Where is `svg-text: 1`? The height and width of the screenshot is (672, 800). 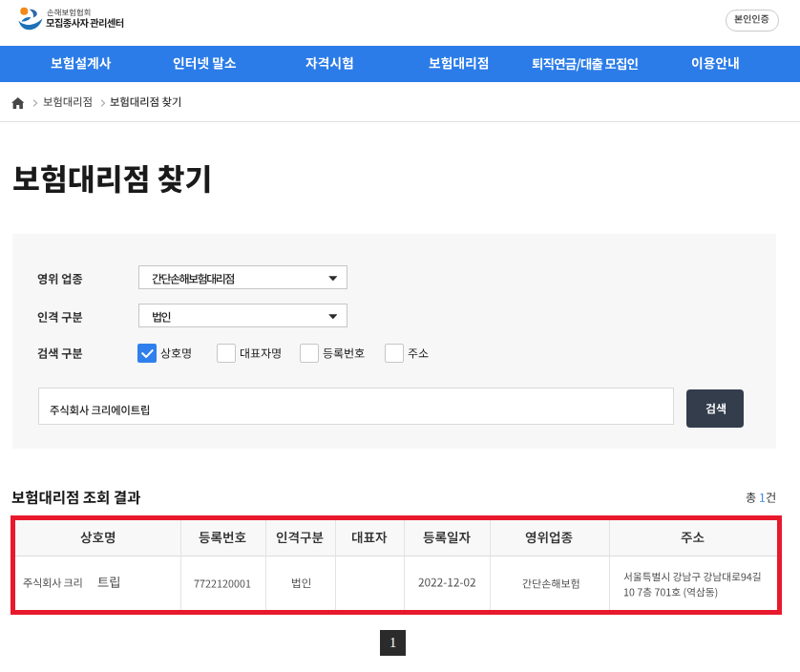 svg-text: 1 is located at coordinates (393, 642).